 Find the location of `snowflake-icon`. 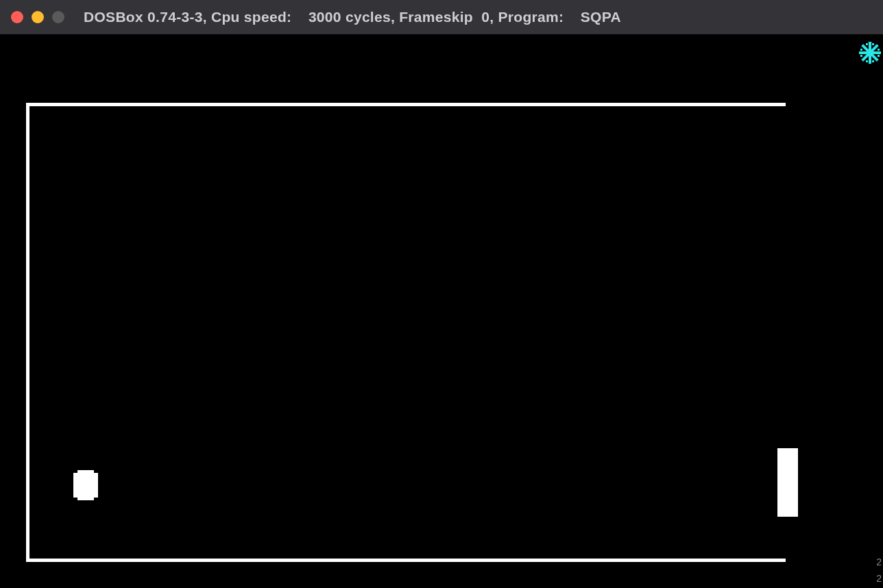

snowflake-icon is located at coordinates (870, 53).